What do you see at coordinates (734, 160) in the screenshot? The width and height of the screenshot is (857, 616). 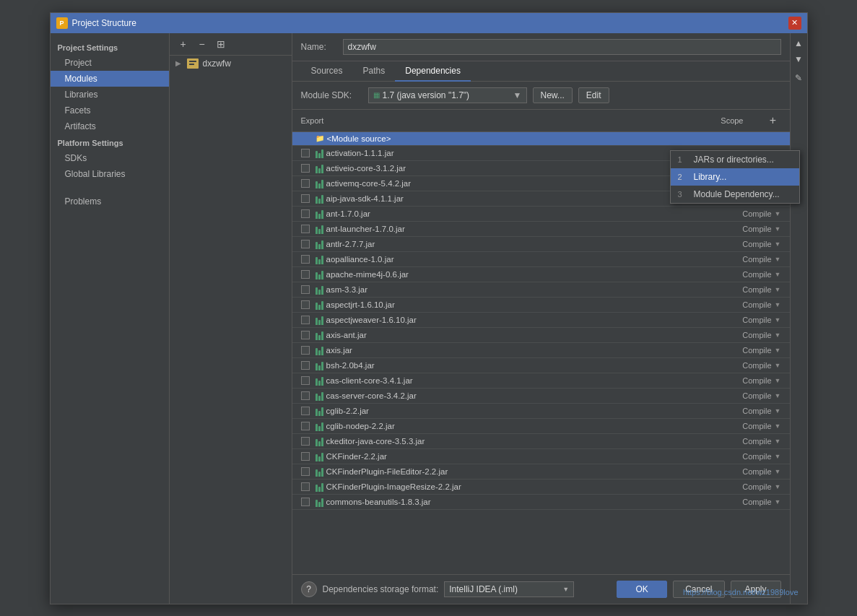 I see `popup-label-1: JARs or directories...` at bounding box center [734, 160].